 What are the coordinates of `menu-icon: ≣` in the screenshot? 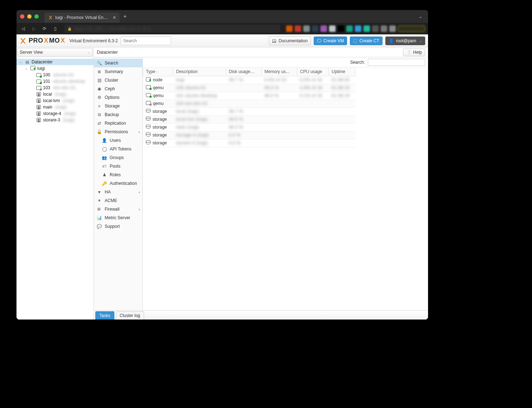 It's located at (99, 72).